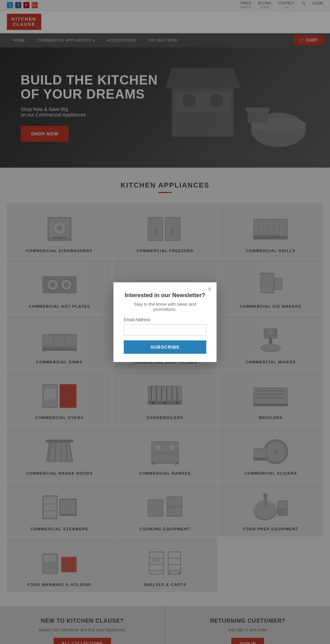  What do you see at coordinates (210, 289) in the screenshot?
I see `modal-close-button: ✕` at bounding box center [210, 289].